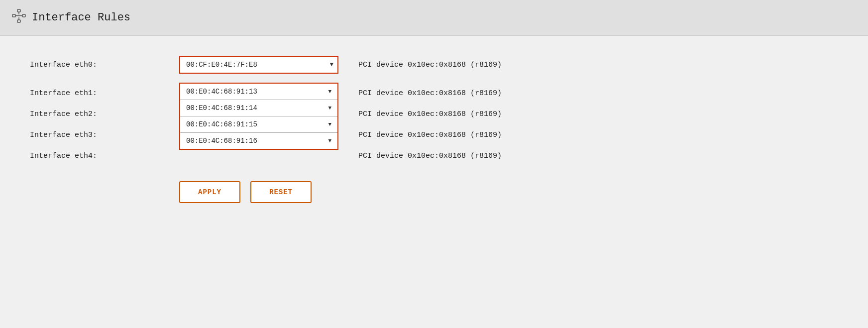 The height and width of the screenshot is (328, 868). Describe the element at coordinates (329, 92) in the screenshot. I see `arrow-eth1: ▼` at that location.